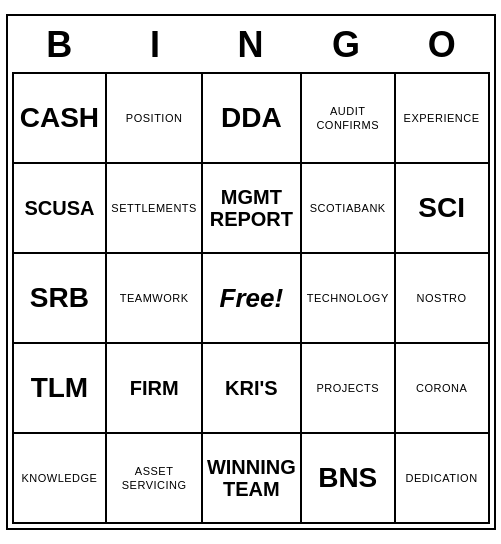 The image size is (501, 544). What do you see at coordinates (348, 208) in the screenshot?
I see `cell-label: SCOTIABANK` at bounding box center [348, 208].